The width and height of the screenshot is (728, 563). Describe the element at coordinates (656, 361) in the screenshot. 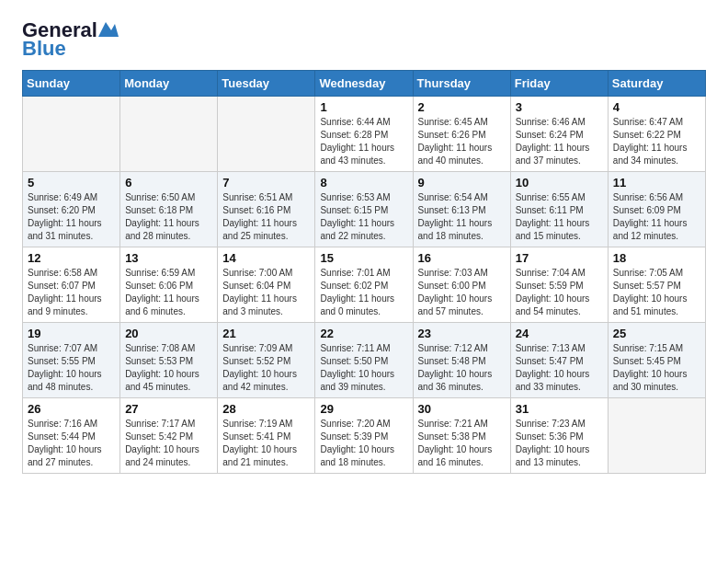

I see `day-cell-25: 25Sunrise: 7:15 AM Sunset: 5:45 PM Dayli…` at that location.